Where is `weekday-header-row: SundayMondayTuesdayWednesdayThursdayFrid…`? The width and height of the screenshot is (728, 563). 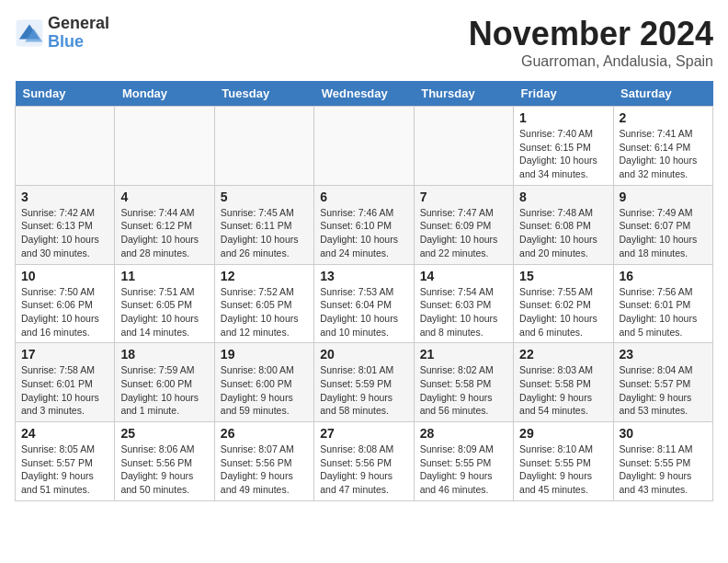 weekday-header-row: SundayMondayTuesdayWednesdayThursdayFrid… is located at coordinates (364, 94).